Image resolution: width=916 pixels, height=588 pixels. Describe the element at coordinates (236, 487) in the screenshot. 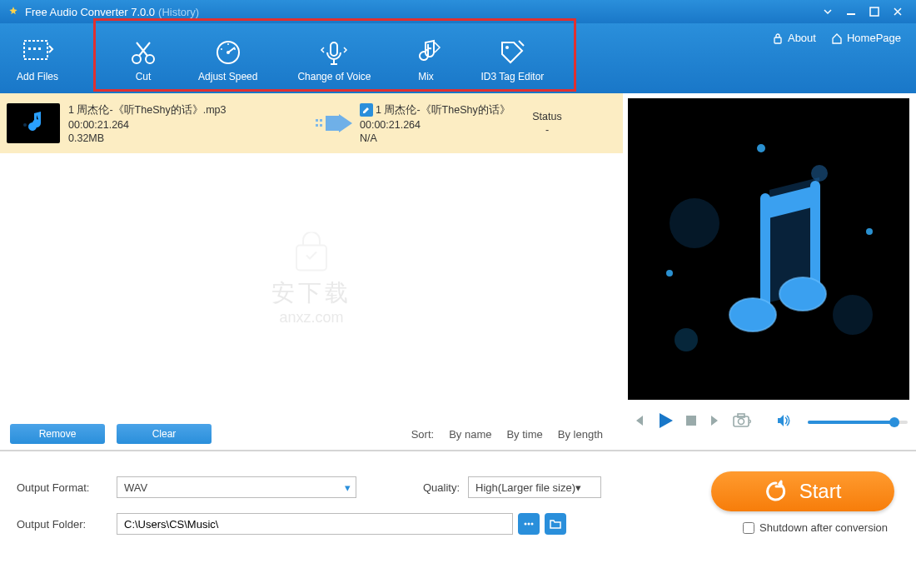

I see `output-format-select: WAV ▾` at that location.